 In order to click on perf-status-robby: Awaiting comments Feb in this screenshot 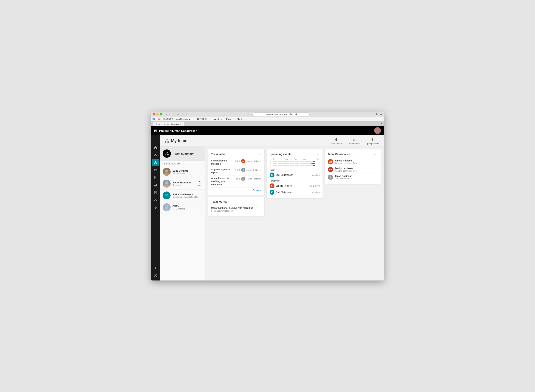, I will do `click(356, 171)`.